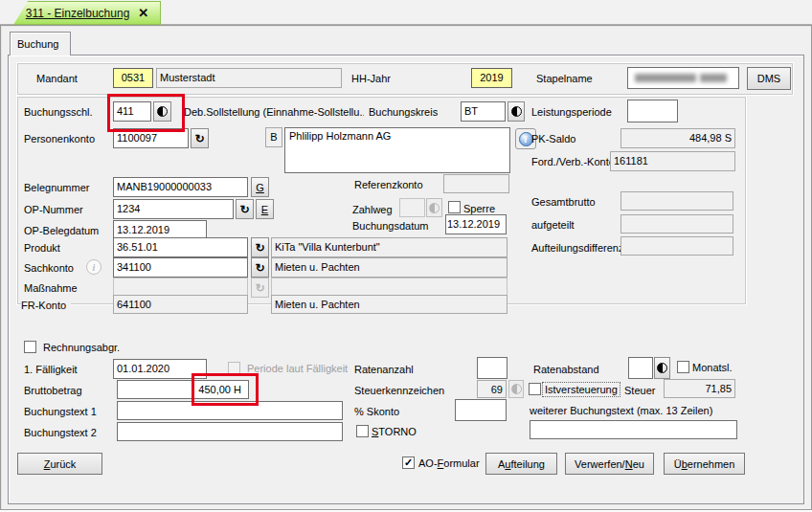 This screenshot has width=812, height=512. I want to click on pk-saldo-label: PK-Saldo, so click(553, 139).